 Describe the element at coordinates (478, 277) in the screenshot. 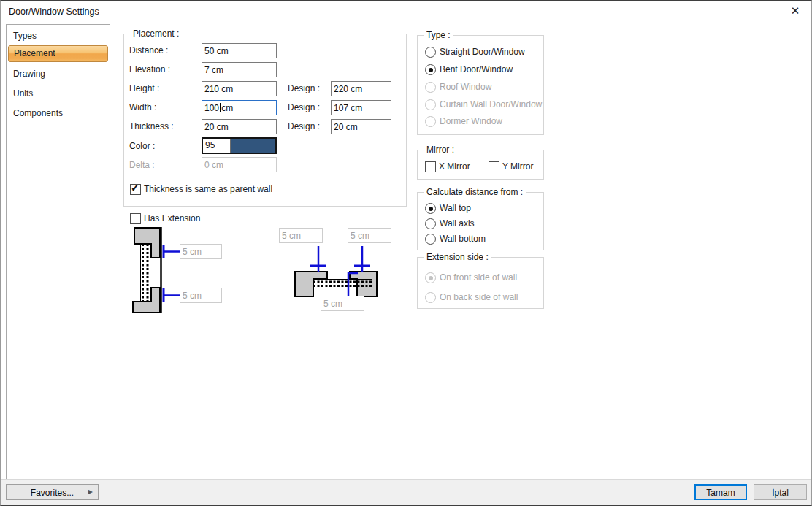

I see `radio-front-side-of-wall-label: On front side of wall` at that location.